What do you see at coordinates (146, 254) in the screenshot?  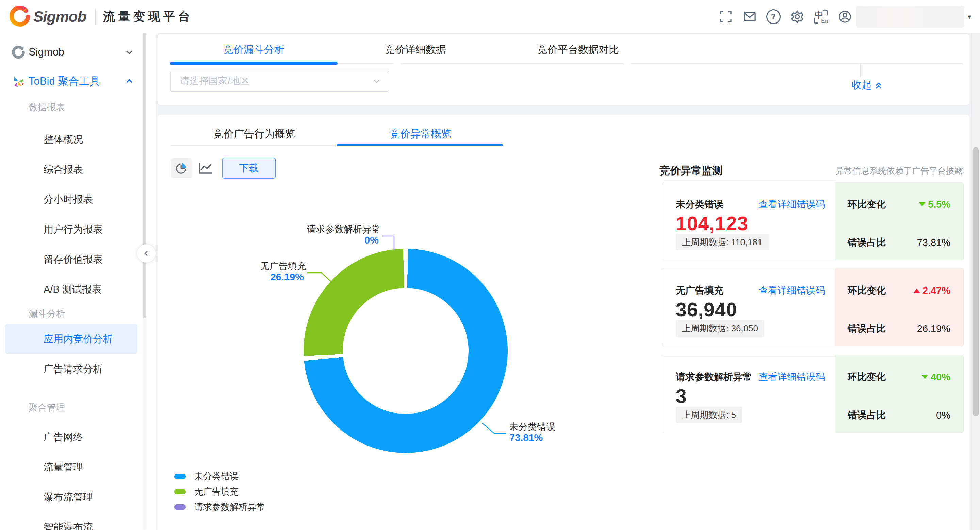 I see `chevron-left-icon` at bounding box center [146, 254].